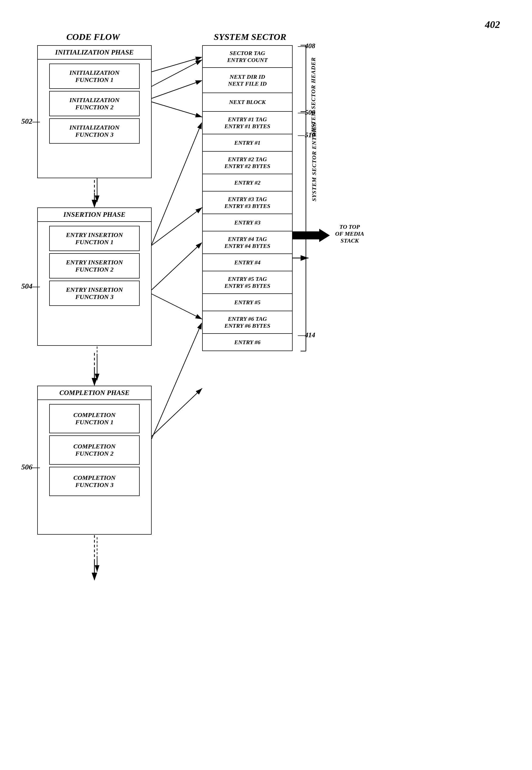 This screenshot has width=532, height=770. What do you see at coordinates (247, 342) in the screenshot?
I see `entry6-text: ENTRY #6` at bounding box center [247, 342].